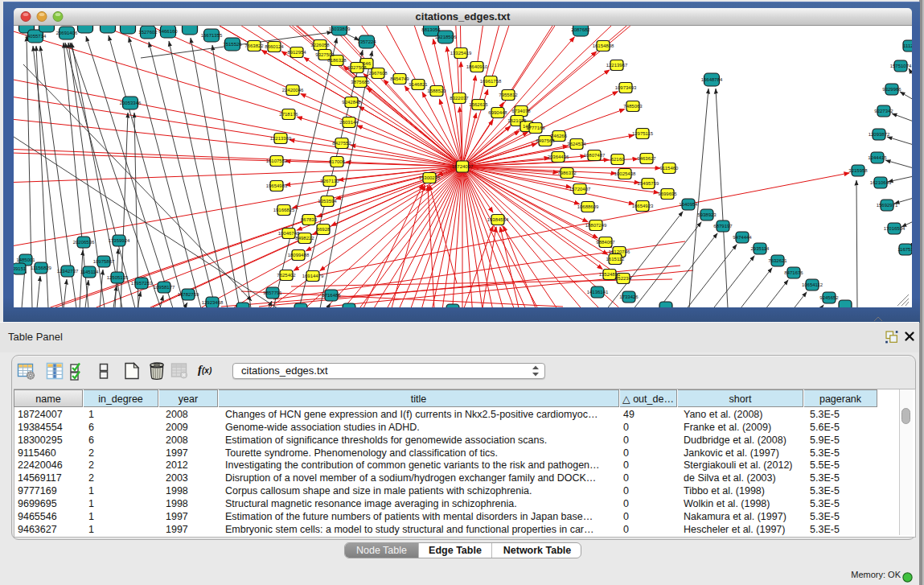 The height and width of the screenshot is (585, 924). What do you see at coordinates (338, 162) in the screenshot?
I see `svg-text: 817006` at bounding box center [338, 162].